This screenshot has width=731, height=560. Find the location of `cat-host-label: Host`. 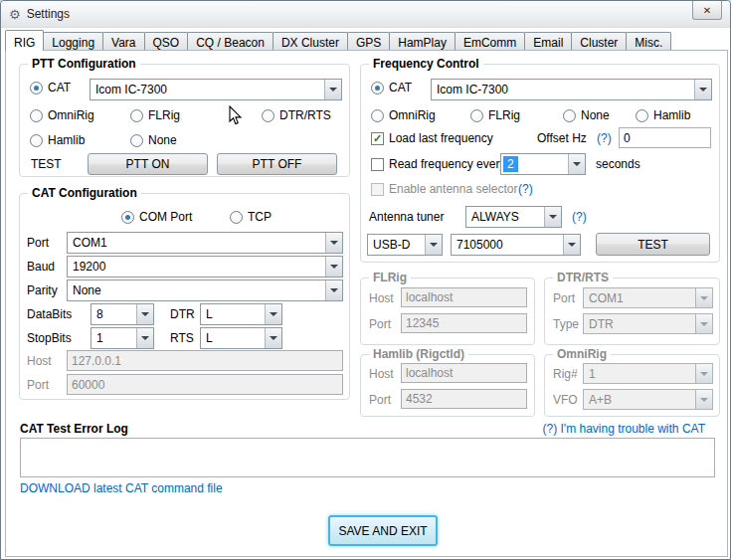

cat-host-label: Host is located at coordinates (40, 361).